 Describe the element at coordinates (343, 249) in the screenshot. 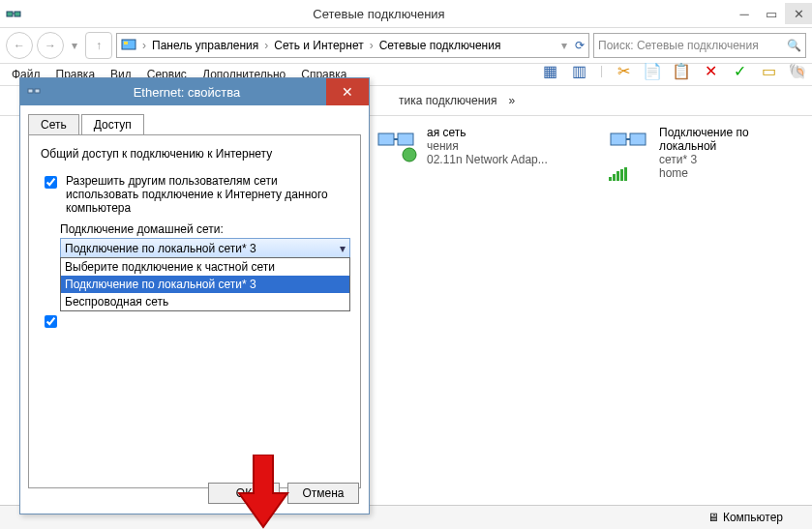

I see `chevron-down-icon: ▾` at that location.